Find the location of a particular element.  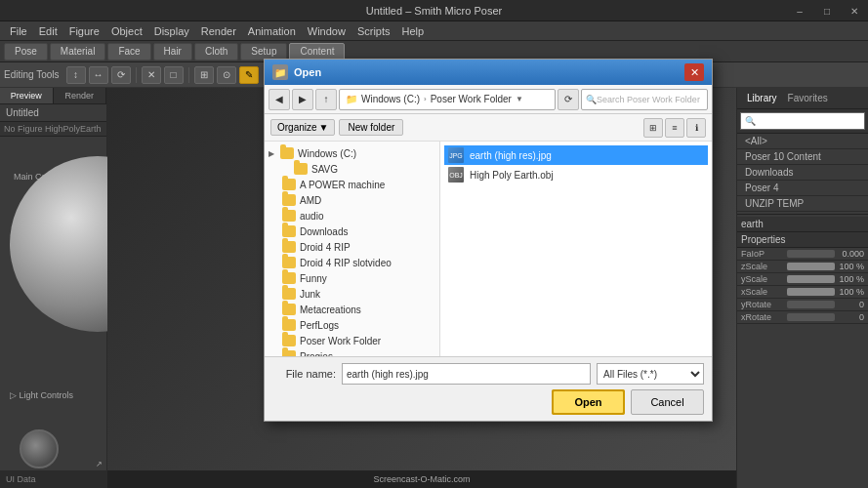

library-item-downloads: Downloads is located at coordinates (803, 173).